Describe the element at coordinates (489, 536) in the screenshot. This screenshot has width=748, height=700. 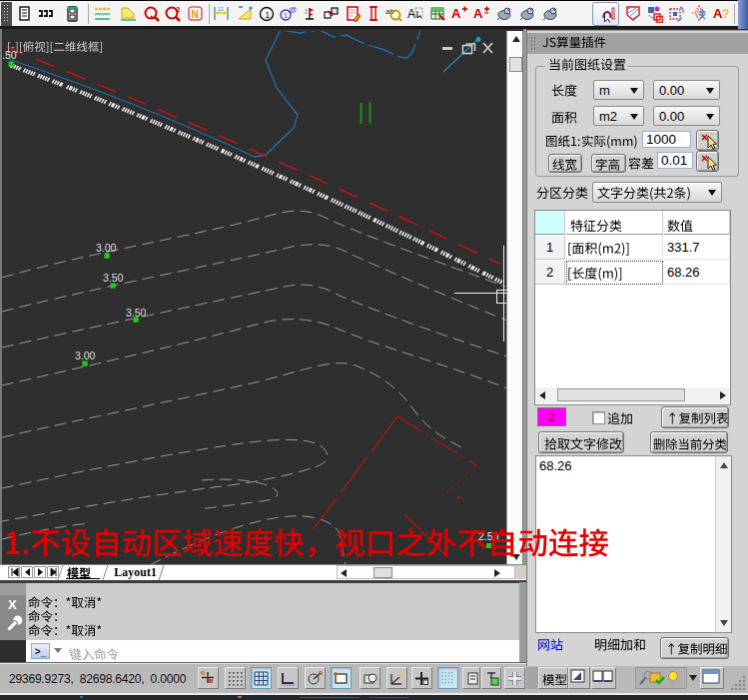
I see `svg-text: 2.50` at that location.